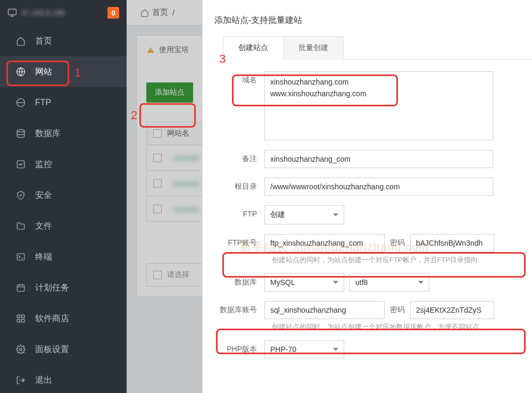 The height and width of the screenshot is (393, 532). Describe the element at coordinates (44, 72) in the screenshot. I see `sidebar-item-label: 网站` at that location.